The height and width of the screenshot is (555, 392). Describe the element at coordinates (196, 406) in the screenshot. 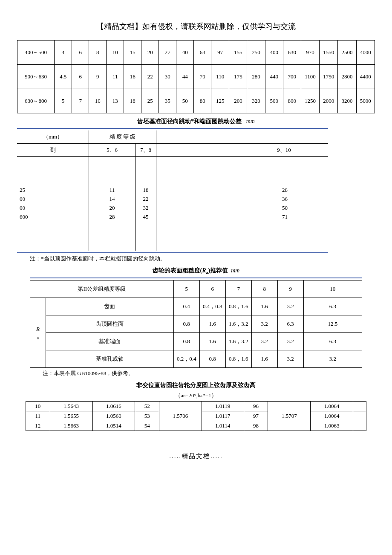

I see `table-row: 10 1.5643 1.0616 52 1.5706 1.0119 96 1.5…` at that location.